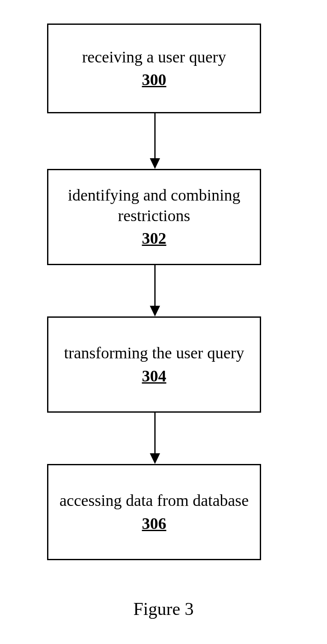 This screenshot has width=327, height=644. I want to click on step-label: identifying and combining restrictions, so click(154, 205).